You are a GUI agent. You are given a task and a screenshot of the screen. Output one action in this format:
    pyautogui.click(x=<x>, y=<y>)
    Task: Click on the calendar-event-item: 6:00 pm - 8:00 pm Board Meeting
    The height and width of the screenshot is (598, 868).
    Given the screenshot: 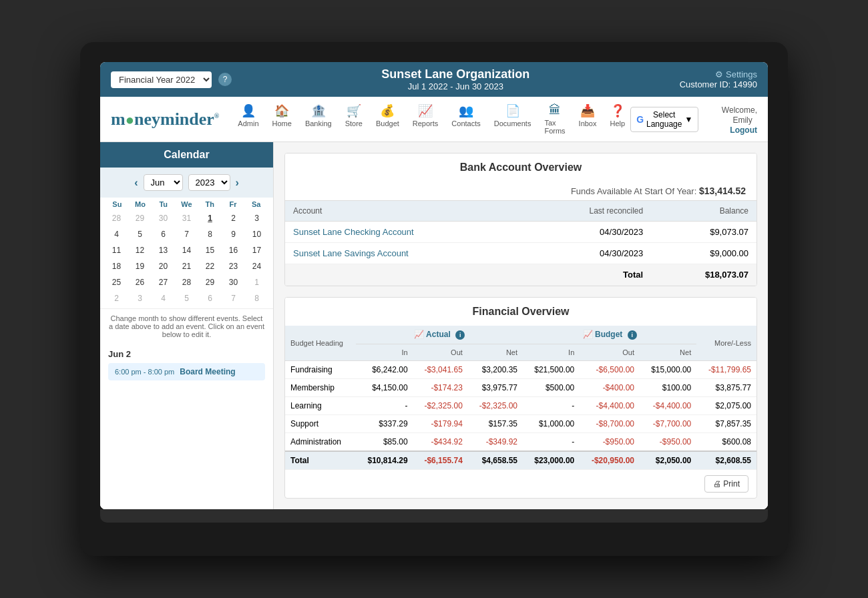 What is the action you would take?
    pyautogui.click(x=187, y=372)
    